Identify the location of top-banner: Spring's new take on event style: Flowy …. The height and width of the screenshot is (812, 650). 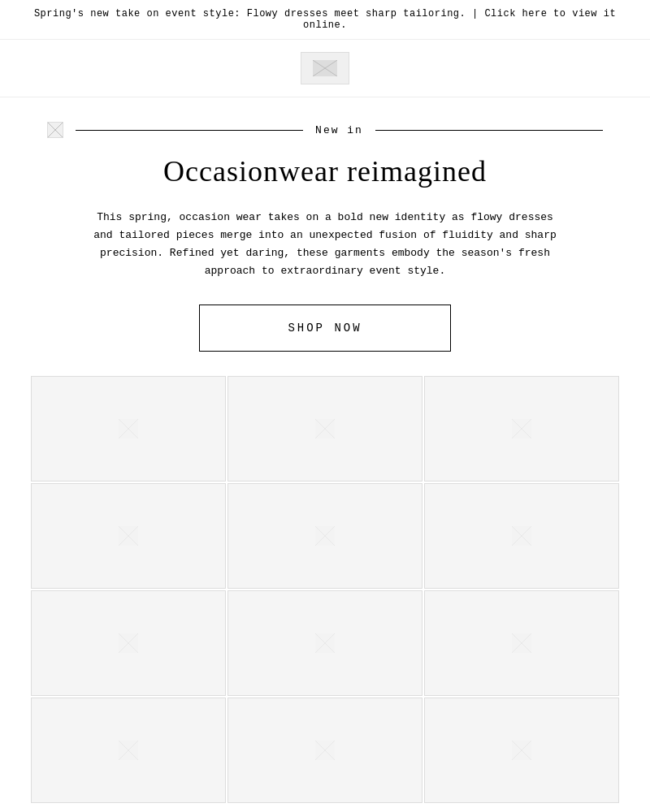
(325, 19).